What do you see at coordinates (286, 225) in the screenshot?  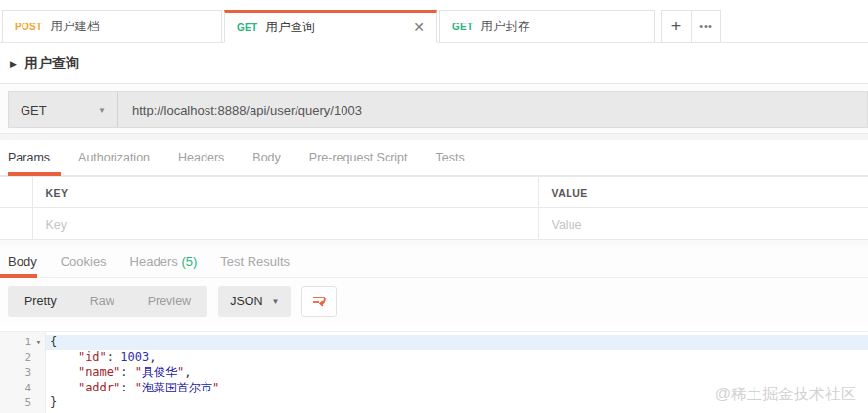 I see `param-key-input` at bounding box center [286, 225].